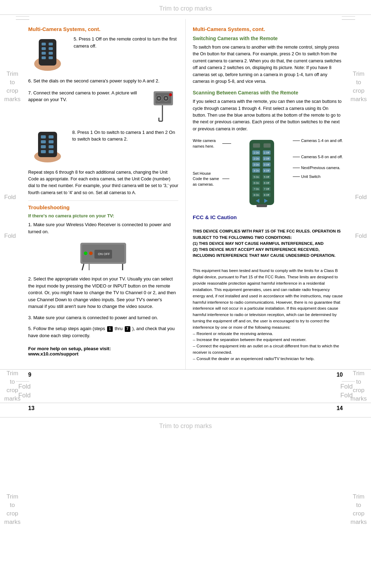  What do you see at coordinates (10, 197) in the screenshot?
I see `fold-label-left-mid: Fold` at bounding box center [10, 197].